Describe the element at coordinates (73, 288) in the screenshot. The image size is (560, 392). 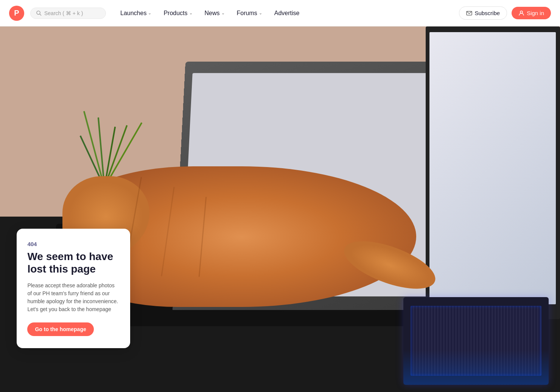
I see `error-card: 404 We seem to have lost this page Pleas…` at that location.